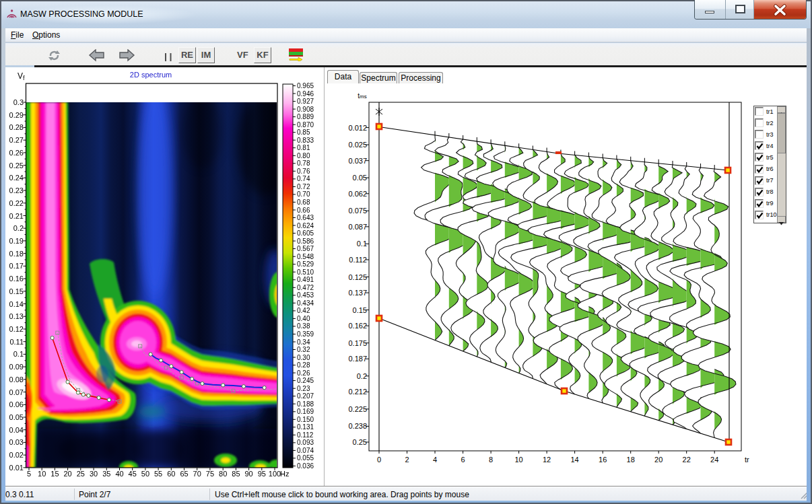 Image resolution: width=812 pixels, height=504 pixels. Describe the element at coordinates (304, 148) in the screenshot. I see `svg-text: 0.81` at that location.